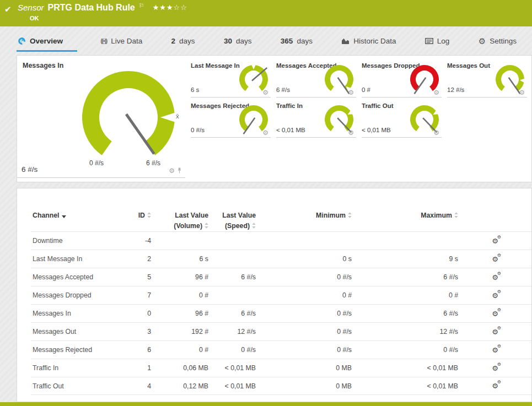 The image size is (532, 406). What do you see at coordinates (228, 41) in the screenshot?
I see `tab-number: 30` at bounding box center [228, 41].